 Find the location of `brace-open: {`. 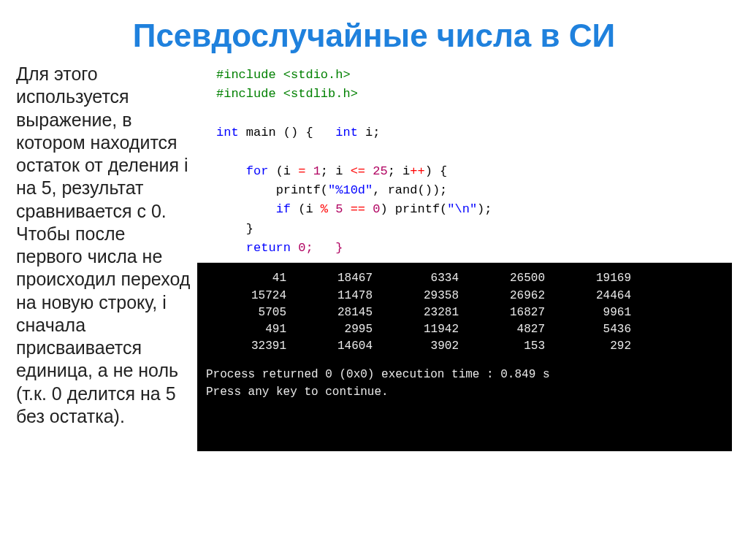

brace-open: { is located at coordinates (309, 133).